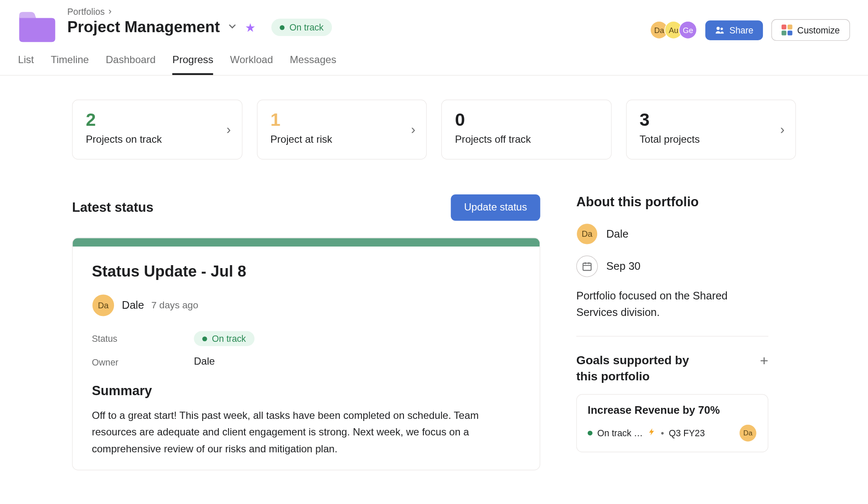  Describe the element at coordinates (232, 28) in the screenshot. I see `title-dropdown-caret` at that location.